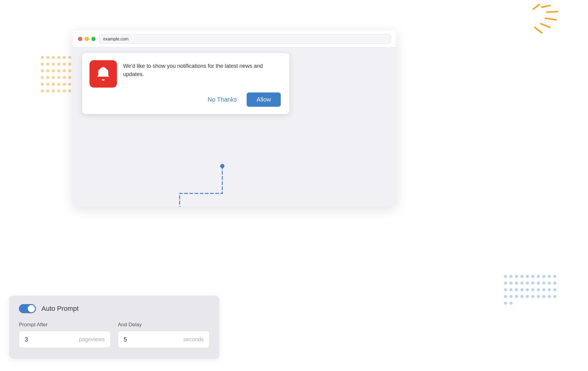 This screenshot has width=588, height=371. Describe the element at coordinates (164, 335) in the screenshot. I see `and-delay-group: And Delay 5 seconds` at that location.